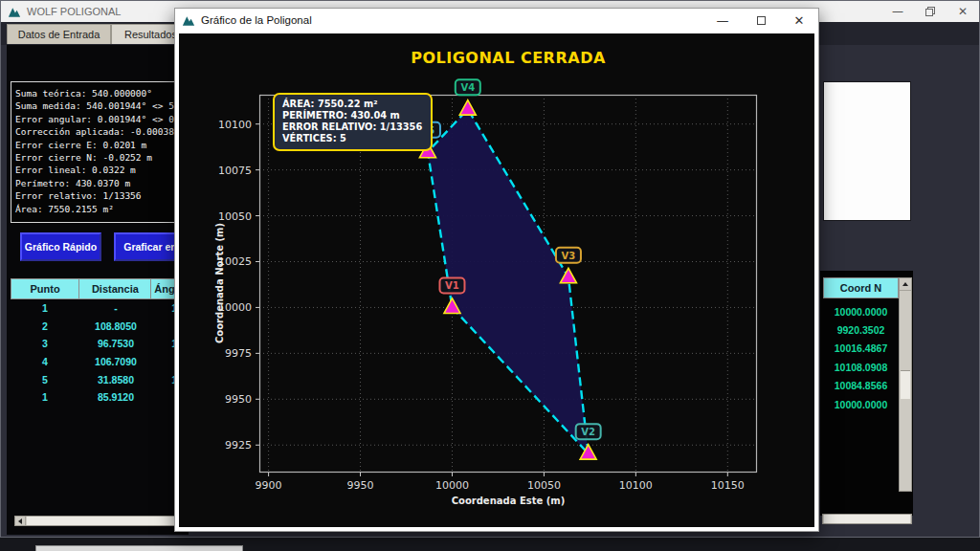 The width and height of the screenshot is (980, 551). Describe the element at coordinates (861, 288) in the screenshot. I see `column-header-coord-n: Coord N` at that location.